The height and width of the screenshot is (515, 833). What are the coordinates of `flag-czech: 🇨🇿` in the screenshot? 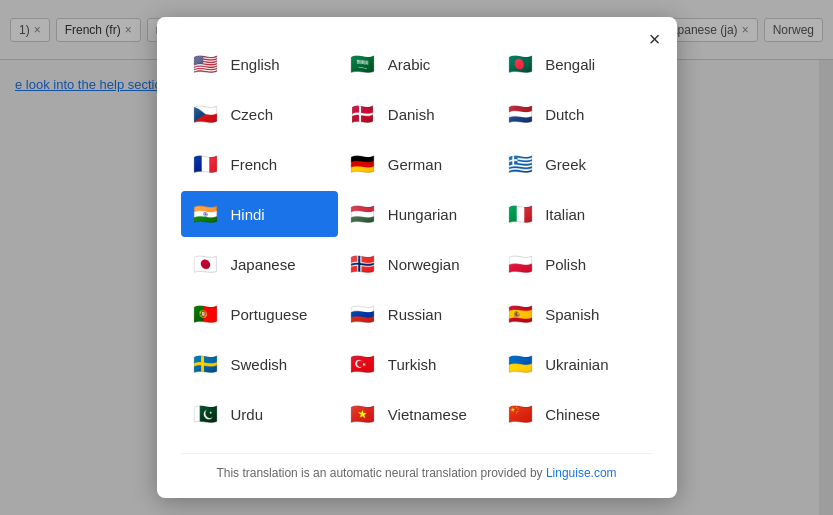 It's located at (206, 114).